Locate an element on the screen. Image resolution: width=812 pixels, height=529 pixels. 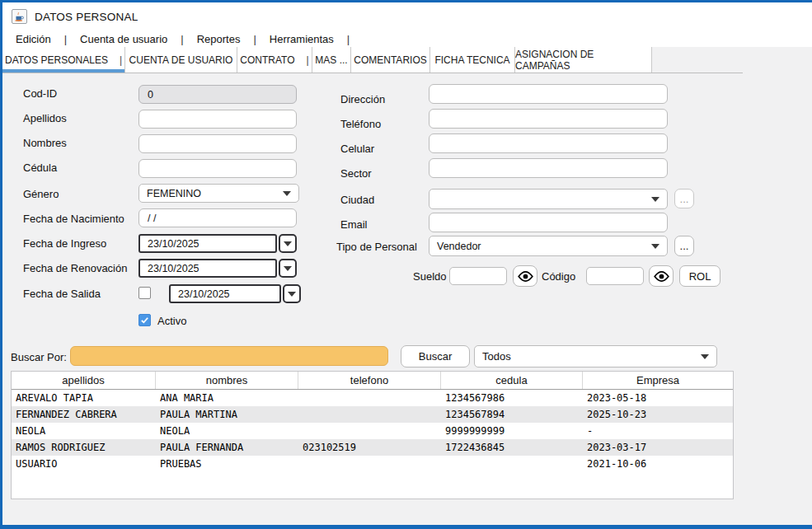
cell-cedula is located at coordinates (512, 464).